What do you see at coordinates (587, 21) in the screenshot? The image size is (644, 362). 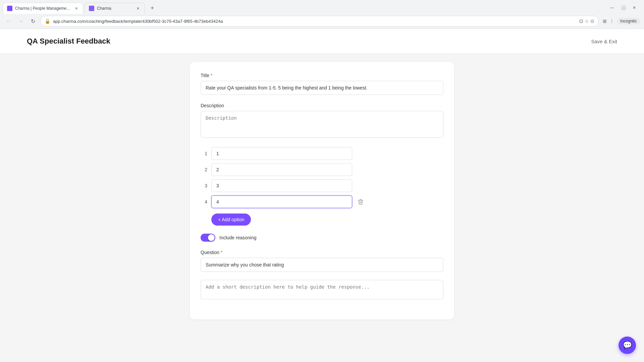 I see `bookmark-icon: ☆` at bounding box center [587, 21].